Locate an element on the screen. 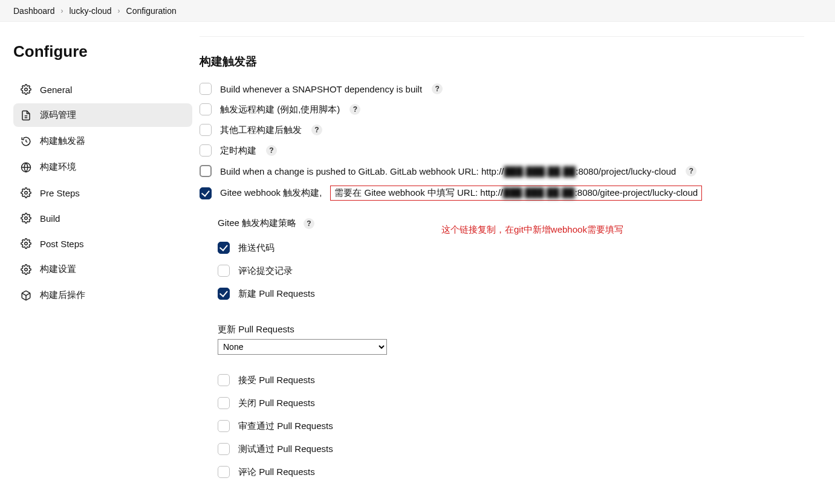 The height and width of the screenshot is (504, 835). gitee-push-label: 推送代码 is located at coordinates (256, 248).